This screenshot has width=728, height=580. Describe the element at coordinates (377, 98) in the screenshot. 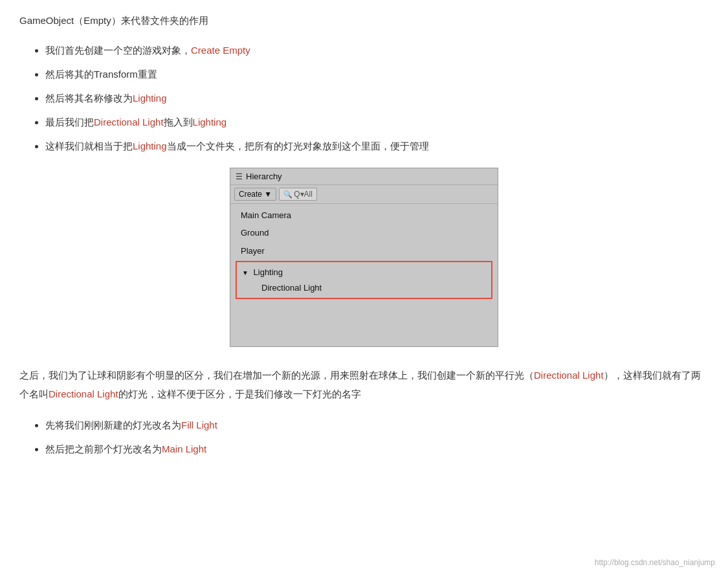

I see `list-item: 然后将其名称修改为Lighting` at that location.